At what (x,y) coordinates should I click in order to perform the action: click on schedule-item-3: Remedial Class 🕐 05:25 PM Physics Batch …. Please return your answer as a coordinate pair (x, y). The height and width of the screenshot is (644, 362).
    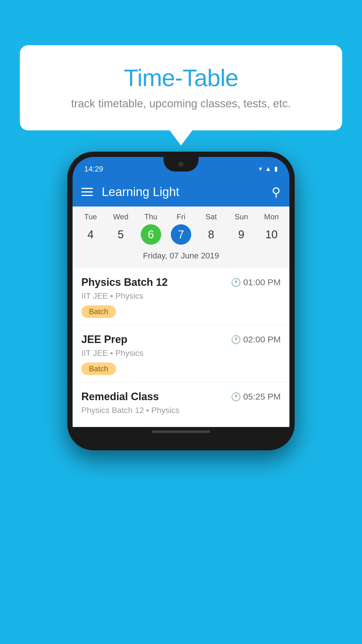
    Looking at the image, I should click on (181, 405).